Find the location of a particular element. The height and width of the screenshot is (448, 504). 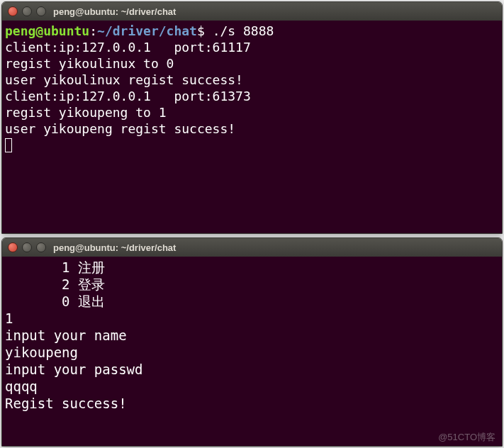

cursor-icon is located at coordinates (9, 145).